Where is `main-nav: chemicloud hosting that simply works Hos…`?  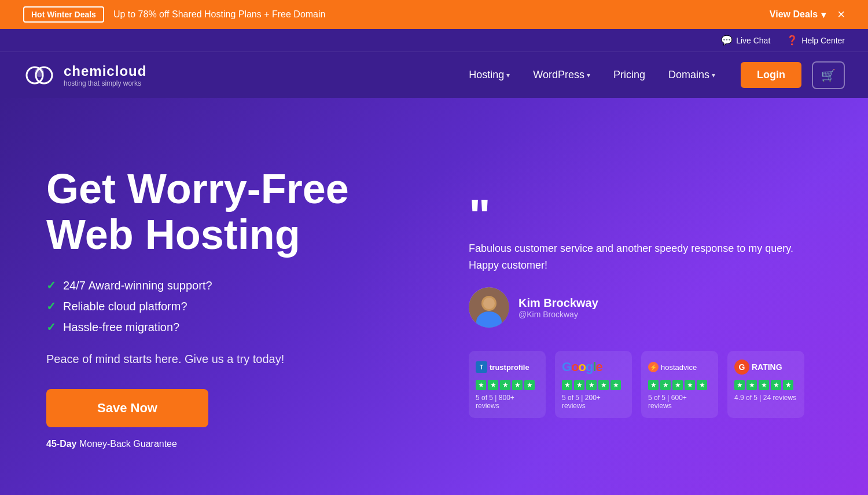
main-nav: chemicloud hosting that simply works Hos… is located at coordinates (434, 75).